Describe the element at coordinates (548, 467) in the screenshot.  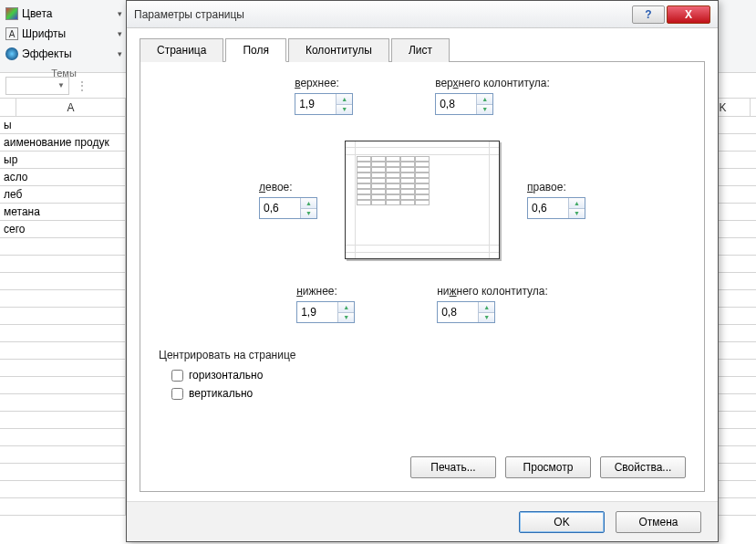
I see `preview-button: Просмотр` at that location.